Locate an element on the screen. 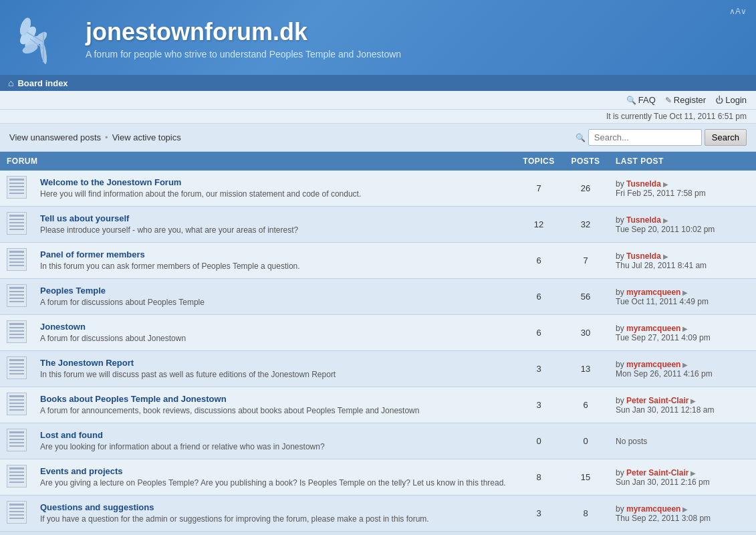 The height and width of the screenshot is (535, 756). login-link: ⏻ Login is located at coordinates (731, 100).